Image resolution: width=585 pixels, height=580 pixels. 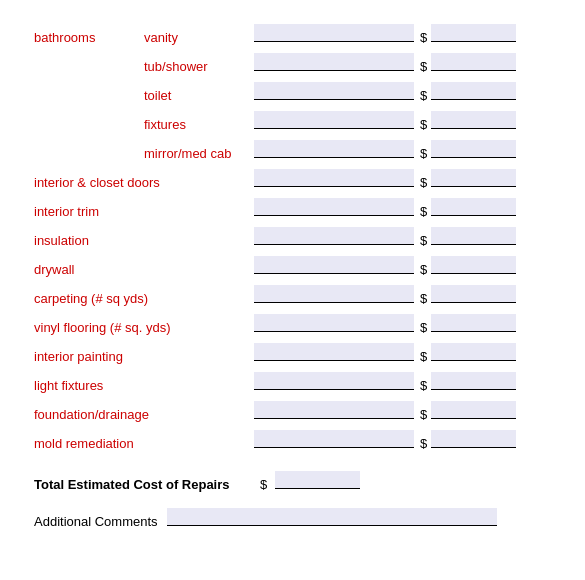 What do you see at coordinates (195, 122) in the screenshot?
I see `subcategory-label: fixtures` at bounding box center [195, 122].